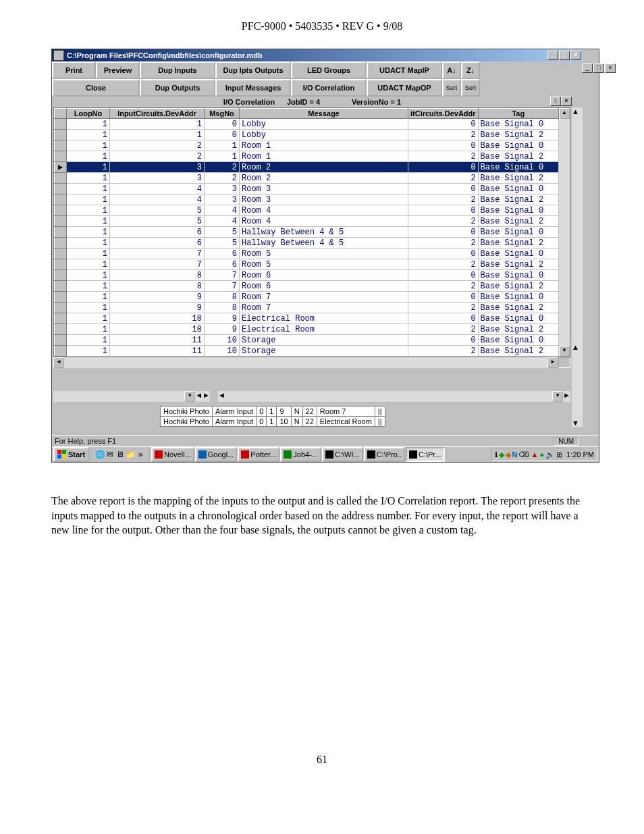  I want to click on panel-restore-icon: ↕, so click(556, 101).